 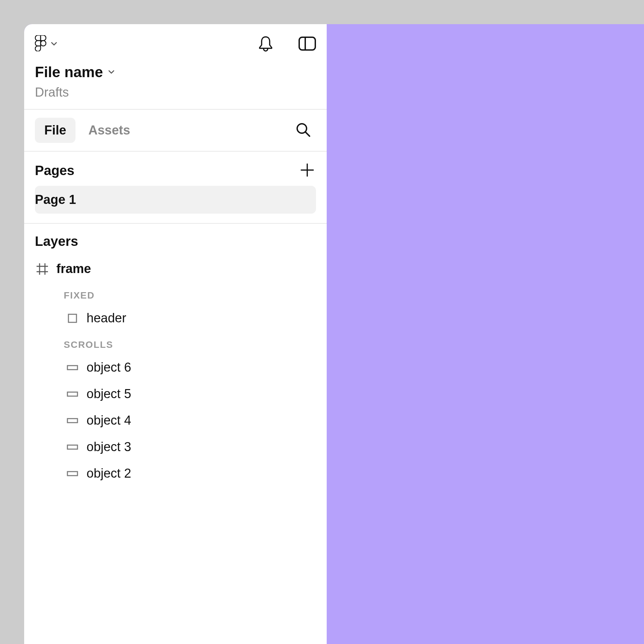 I want to click on layer-name: object 4, so click(x=109, y=421).